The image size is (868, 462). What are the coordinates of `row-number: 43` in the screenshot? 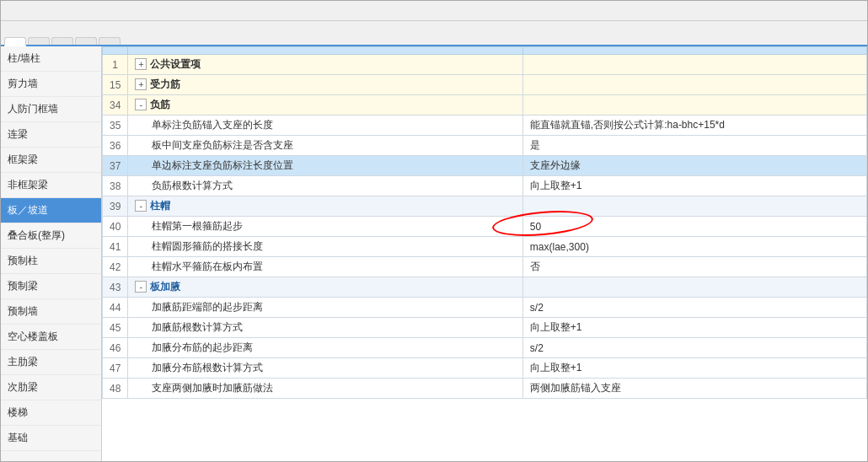 It's located at (115, 287).